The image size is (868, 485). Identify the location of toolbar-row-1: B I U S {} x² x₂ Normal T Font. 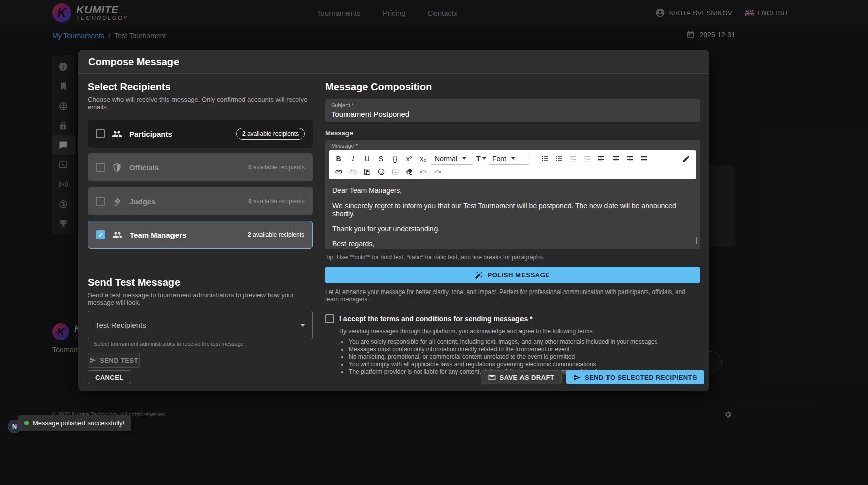
(512, 159).